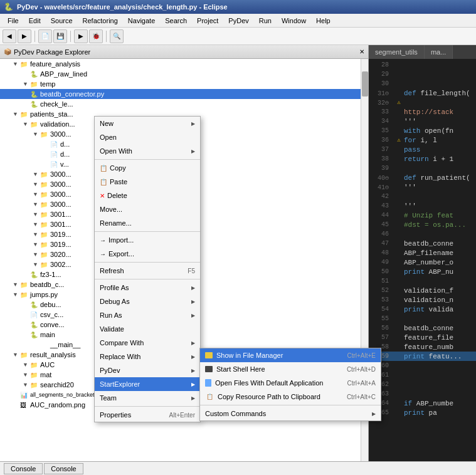 This screenshot has width=476, height=475. Describe the element at coordinates (147, 240) in the screenshot. I see `ctx-import: → Import...` at that location.